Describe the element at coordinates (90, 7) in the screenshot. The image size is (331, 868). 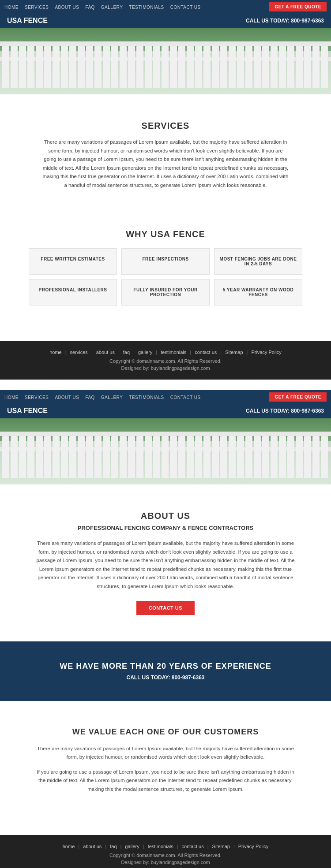
I see `nav-faq-1: FAQ` at that location.